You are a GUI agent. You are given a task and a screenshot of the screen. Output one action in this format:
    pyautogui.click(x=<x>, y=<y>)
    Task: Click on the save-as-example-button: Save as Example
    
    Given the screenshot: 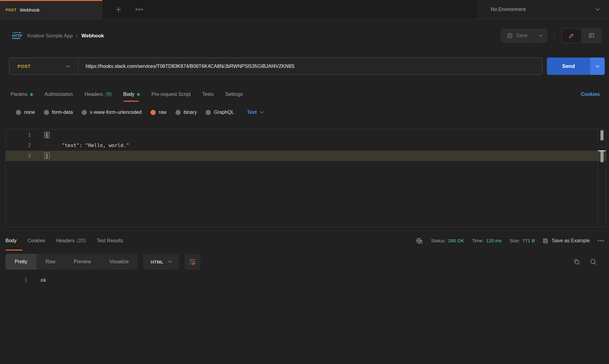 What is the action you would take?
    pyautogui.click(x=566, y=241)
    